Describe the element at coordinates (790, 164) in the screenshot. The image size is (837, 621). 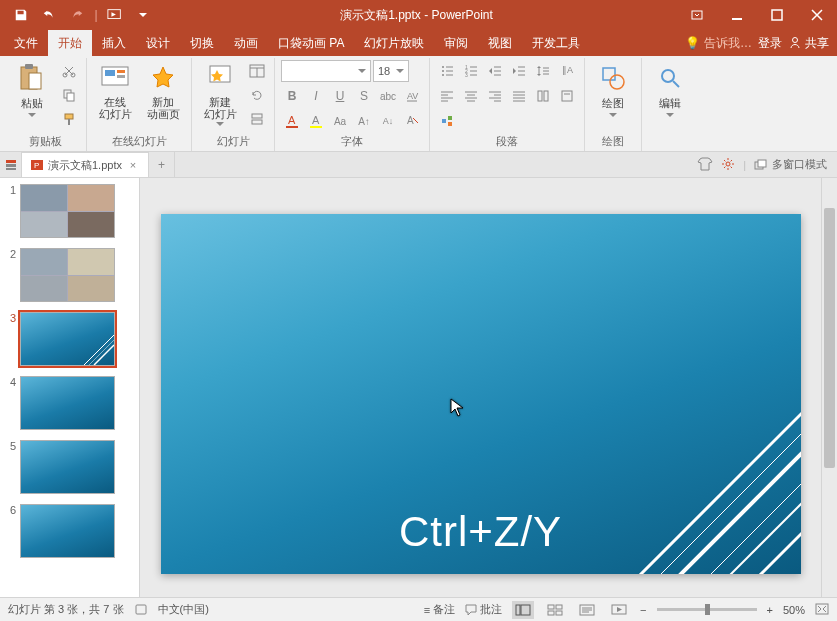
I see `multi-window-toggle: 多窗口模式` at that location.